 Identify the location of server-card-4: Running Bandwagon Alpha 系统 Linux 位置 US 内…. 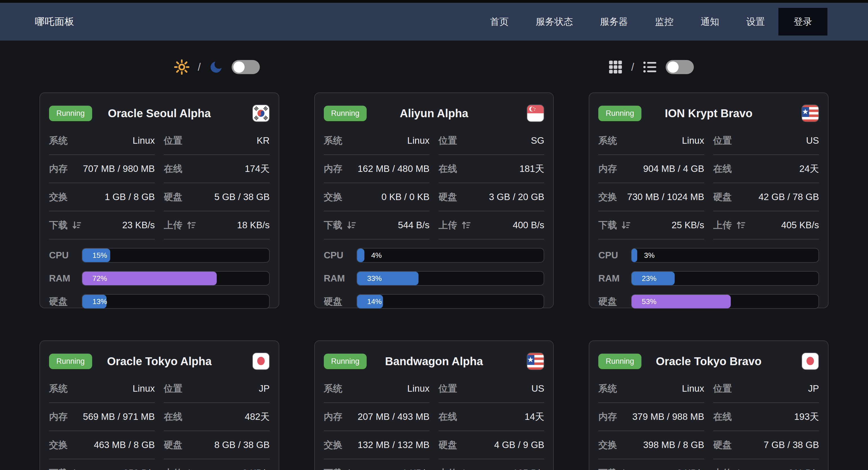
(434, 405).